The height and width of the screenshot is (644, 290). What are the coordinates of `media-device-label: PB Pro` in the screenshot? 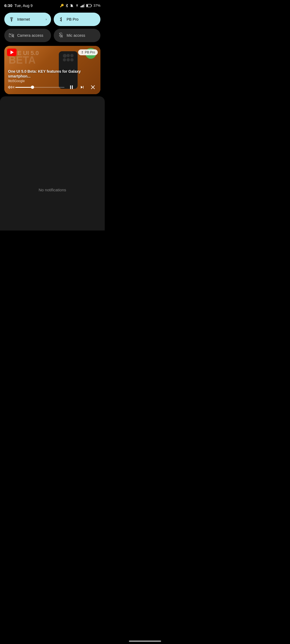 It's located at (90, 52).